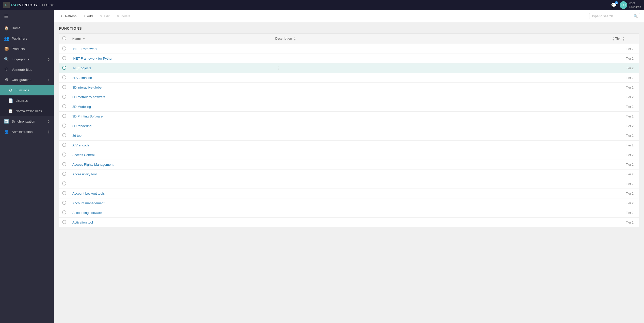 The height and width of the screenshot is (323, 644). Describe the element at coordinates (27, 111) in the screenshot. I see `sidebar-item-normalization-rules: 📋 Normalization rules` at that location.